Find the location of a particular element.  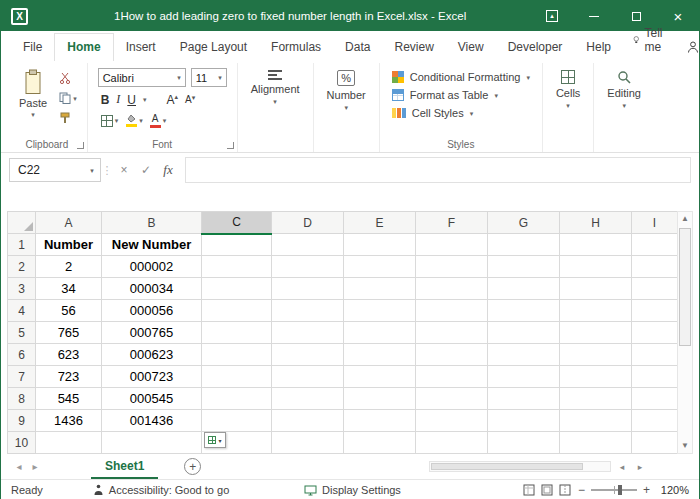

tab-formulas: Formulas is located at coordinates (296, 48).